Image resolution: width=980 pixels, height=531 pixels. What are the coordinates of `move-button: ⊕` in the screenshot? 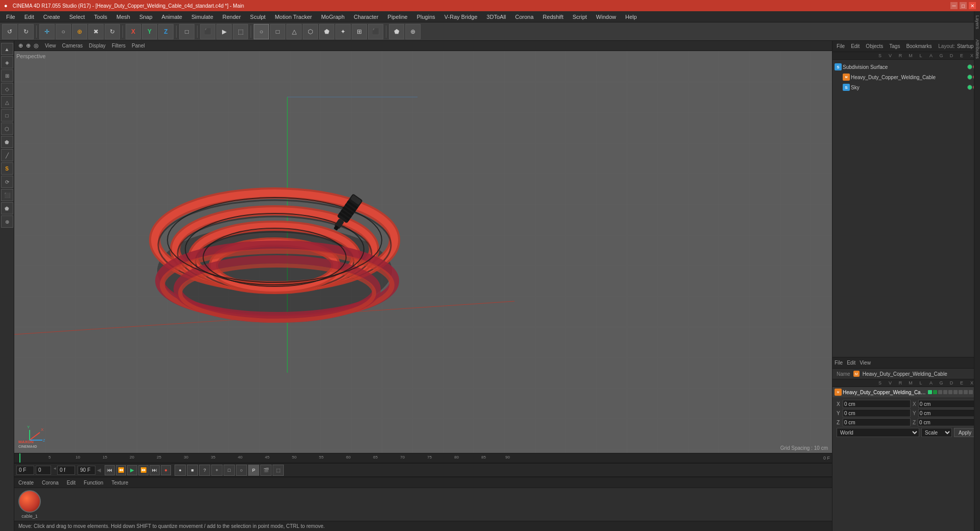 It's located at (80, 32).